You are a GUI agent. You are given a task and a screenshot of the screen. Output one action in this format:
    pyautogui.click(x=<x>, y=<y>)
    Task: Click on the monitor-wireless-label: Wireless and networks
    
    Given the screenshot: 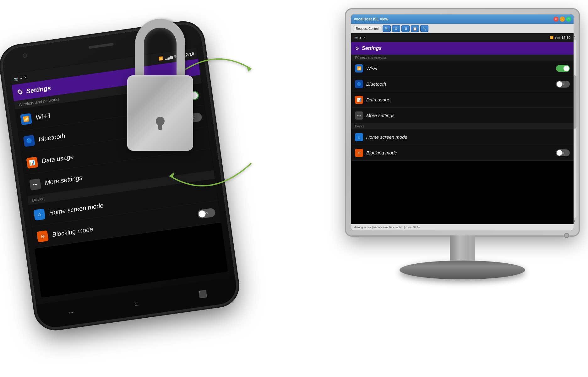 What is the action you would take?
    pyautogui.click(x=462, y=58)
    